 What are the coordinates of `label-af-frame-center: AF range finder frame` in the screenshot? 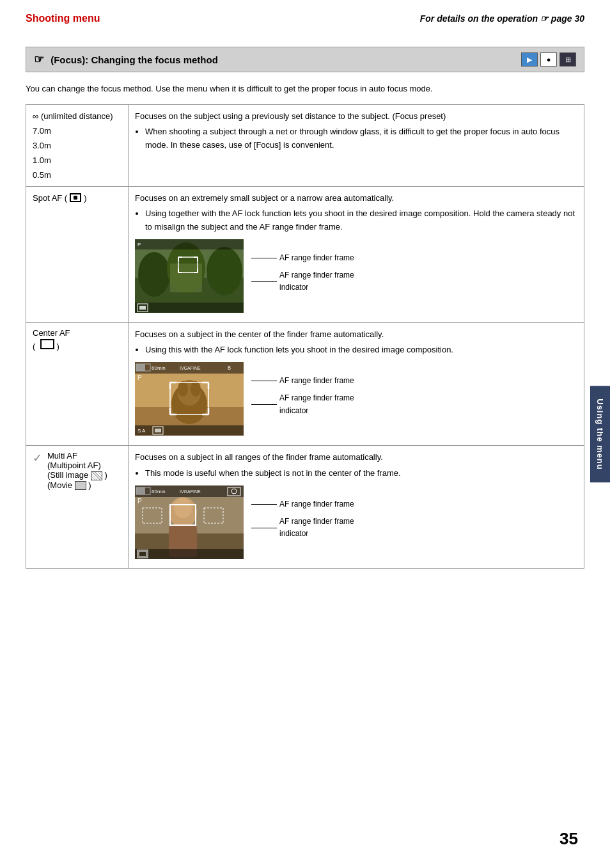 It's located at (303, 381).